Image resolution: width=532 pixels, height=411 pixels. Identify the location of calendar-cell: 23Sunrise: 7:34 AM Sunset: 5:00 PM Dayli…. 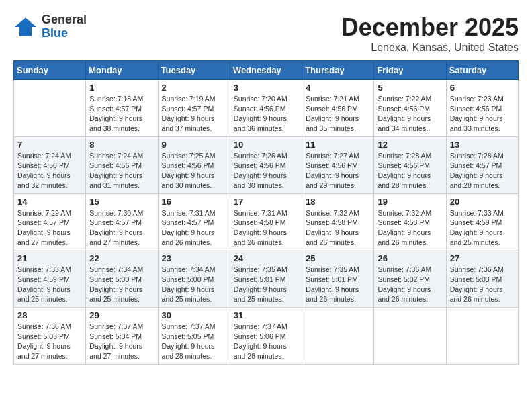
(193, 279).